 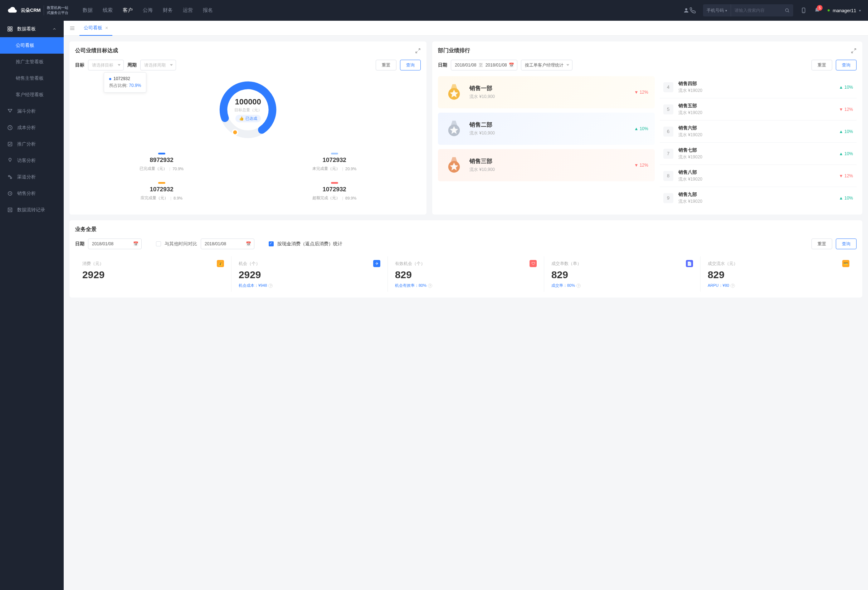 I want to click on donut-chart: 100000 目标总量（元） 👍已达成, so click(x=248, y=110).